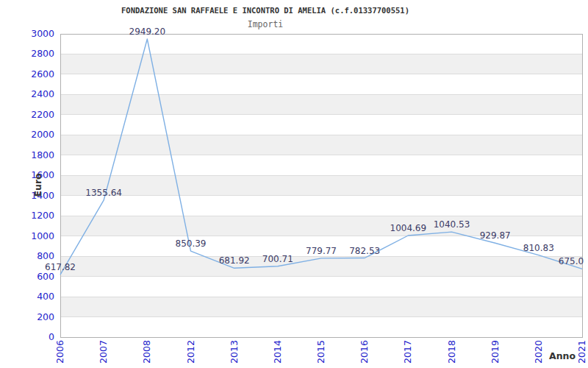  What do you see at coordinates (234, 261) in the screenshot?
I see `data-point-label: 681.92` at bounding box center [234, 261].